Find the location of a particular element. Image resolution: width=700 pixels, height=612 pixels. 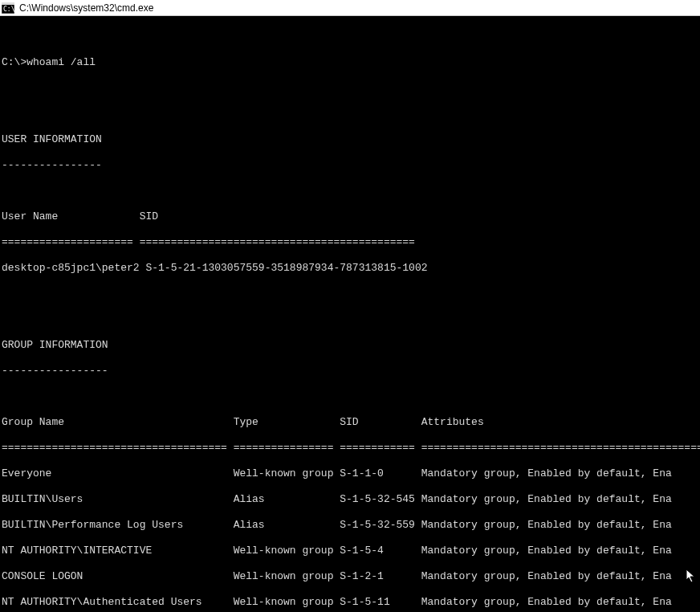

group-row: NT AUTHORITY\Authenticated Users Well-kn… is located at coordinates (351, 602).